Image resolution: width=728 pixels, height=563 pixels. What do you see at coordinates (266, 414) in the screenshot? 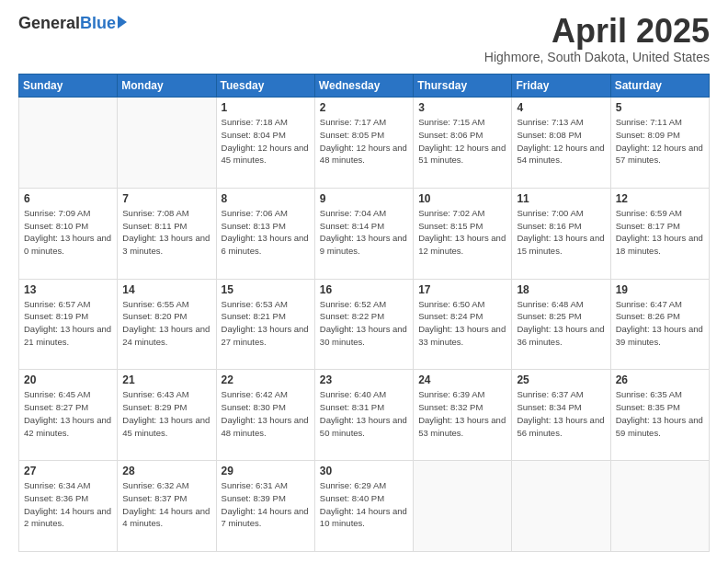
I see `day-info: Sunrise: 6:42 AMSunset: 8:30 PMDaylight:…` at bounding box center [266, 414].